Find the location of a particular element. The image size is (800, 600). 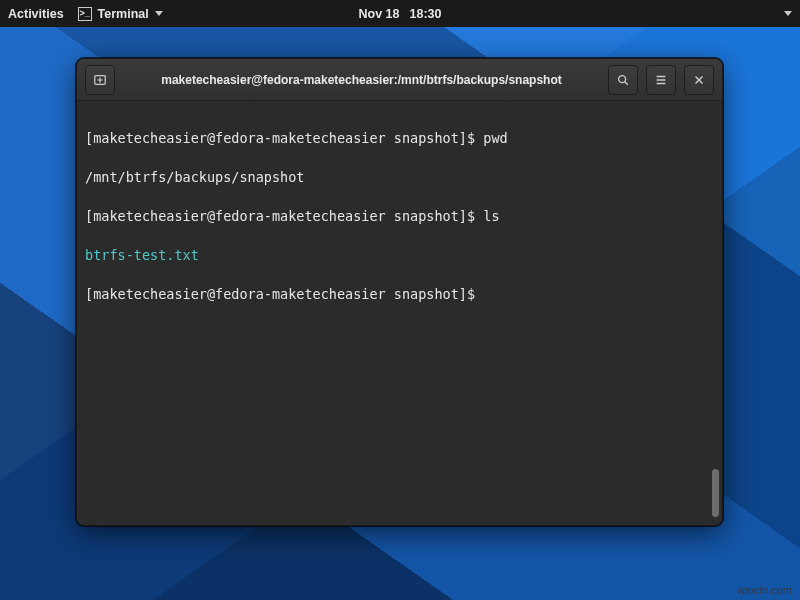

new-tab-icon is located at coordinates (100, 80).